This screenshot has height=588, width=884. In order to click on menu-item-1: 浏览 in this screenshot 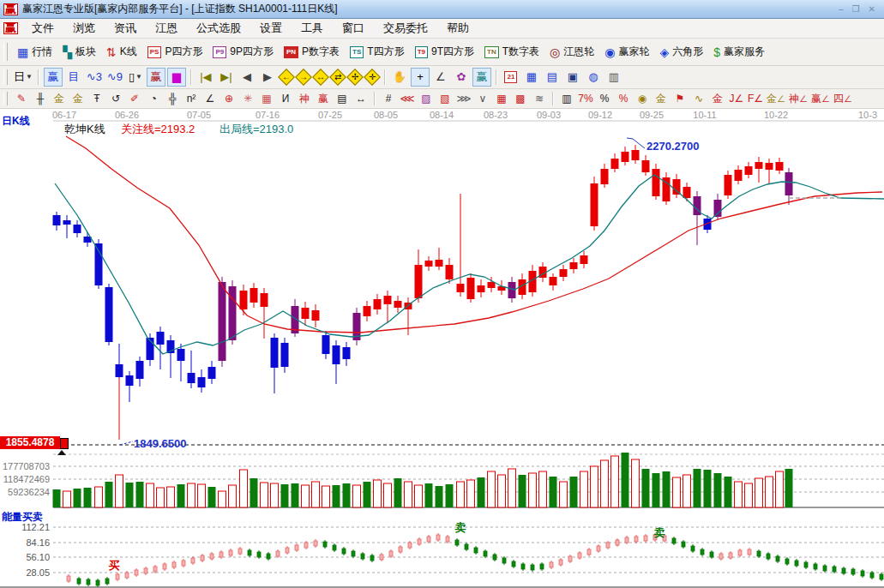, I will do `click(84, 28)`.